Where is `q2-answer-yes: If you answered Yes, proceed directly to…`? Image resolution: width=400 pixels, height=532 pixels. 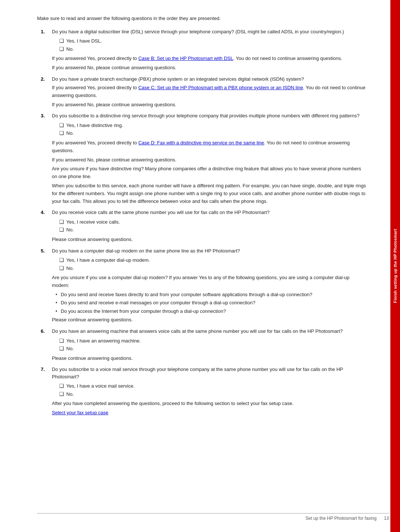 q2-answer-yes: If you answered Yes, proceed directly to… is located at coordinates (209, 92).